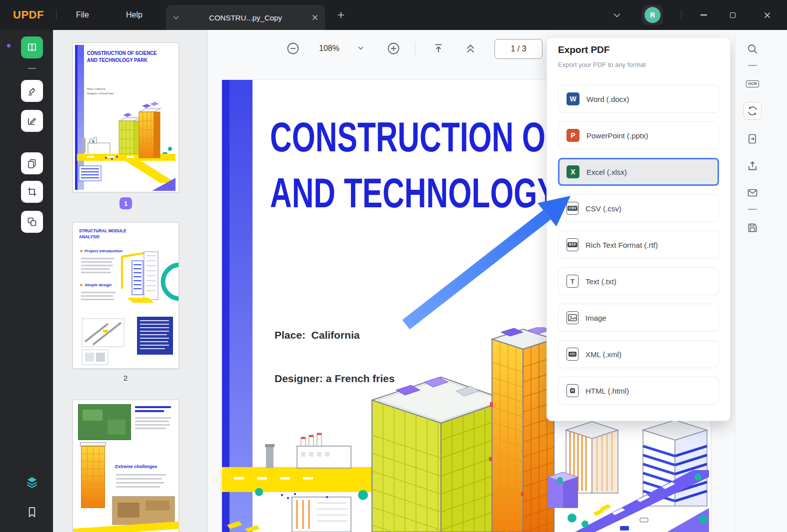 Image resolution: width=787 pixels, height=532 pixels. What do you see at coordinates (652, 15) in the screenshot?
I see `account-button: R` at bounding box center [652, 15].